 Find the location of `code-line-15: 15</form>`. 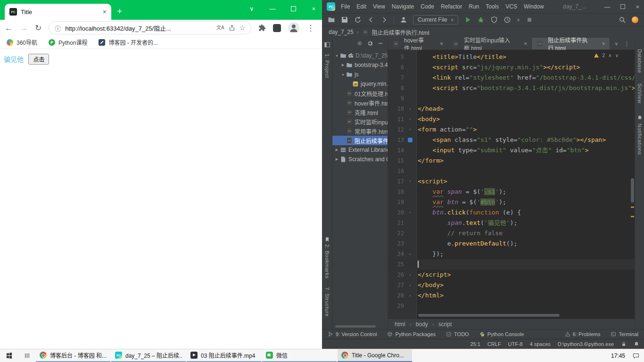

code-line-15: 15</form> is located at coordinates (511, 161).